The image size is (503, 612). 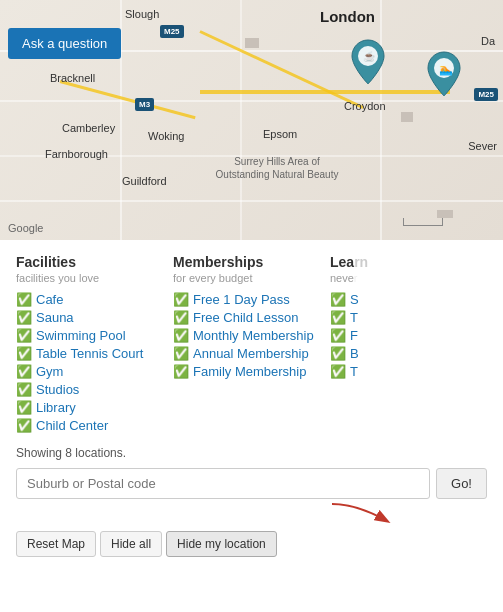 What do you see at coordinates (50, 372) in the screenshot?
I see `facility-gym: Gym` at bounding box center [50, 372].